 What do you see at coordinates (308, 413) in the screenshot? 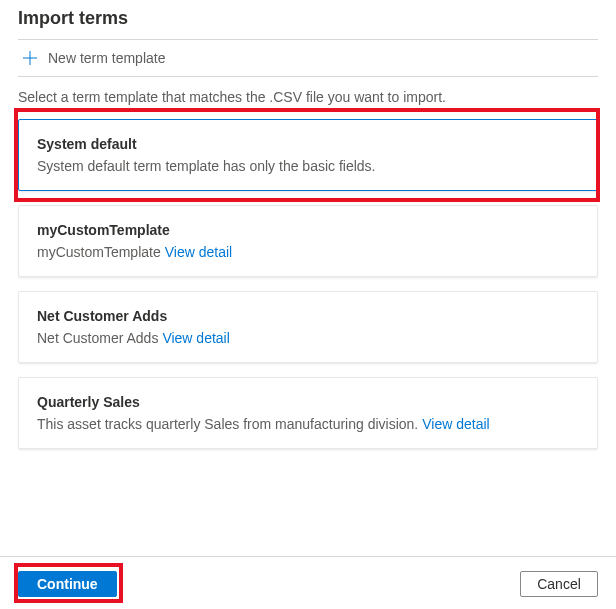
I see `template-card: Quarterly SalesThis asset tracks quarter…` at bounding box center [308, 413].